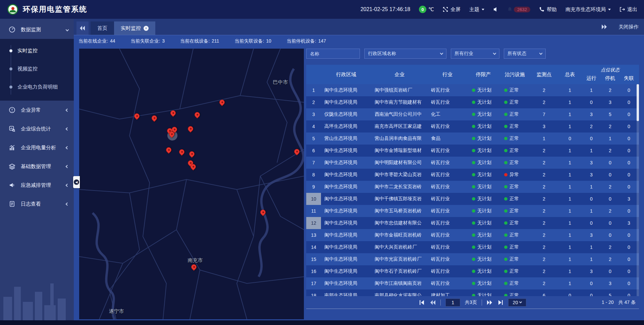 This screenshot has height=325, width=644. What do you see at coordinates (591, 163) in the screenshot?
I see `cell-run: 3` at bounding box center [591, 163].